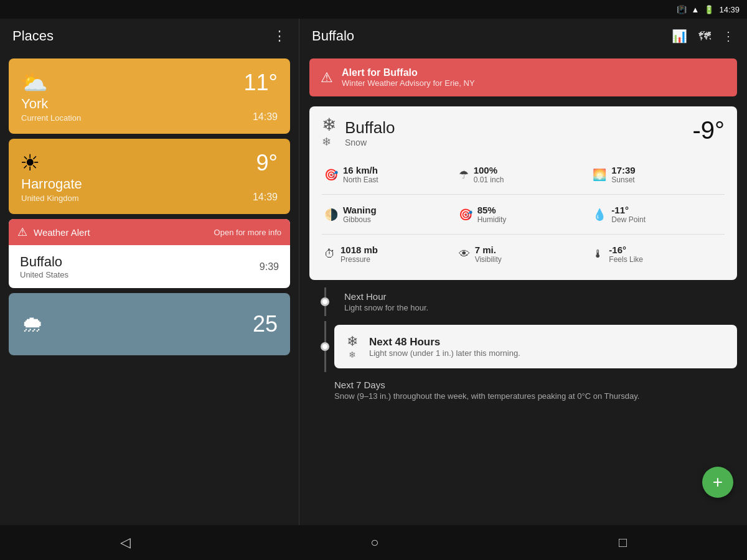  What do you see at coordinates (352, 342) in the screenshot?
I see `next48-snow-icon: ❄` at bounding box center [352, 342].